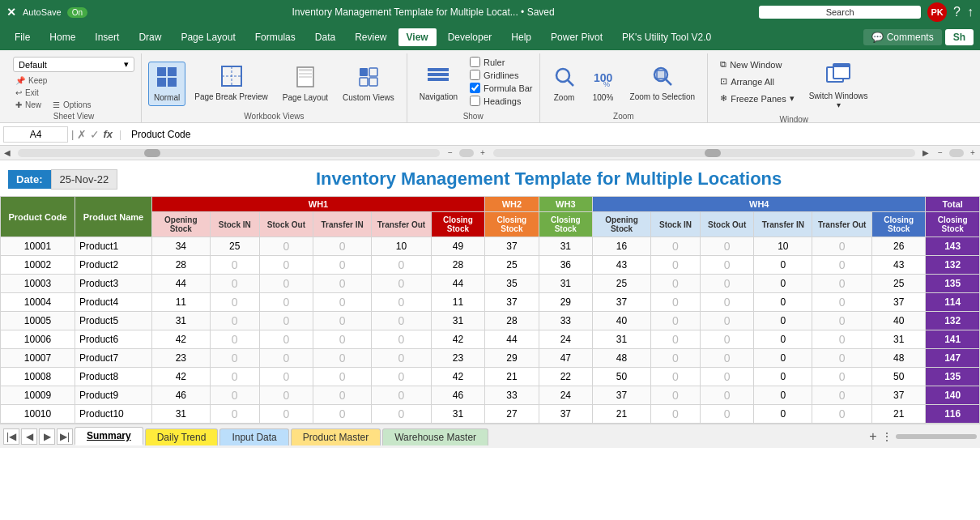  What do you see at coordinates (565, 321) in the screenshot?
I see `wh3-close-cell: 33` at bounding box center [565, 321].